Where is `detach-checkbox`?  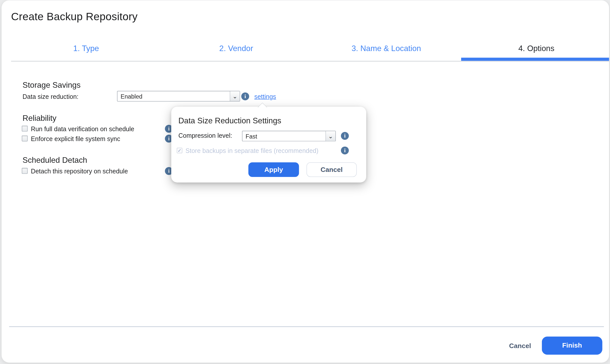 detach-checkbox is located at coordinates (25, 171).